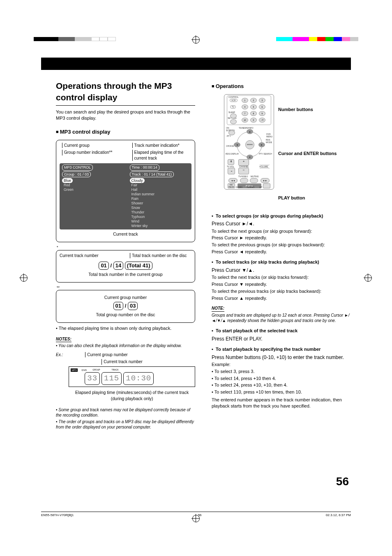  I want to click on sec2-cmd: Press Cursor ▼/▲., so click(281, 270).